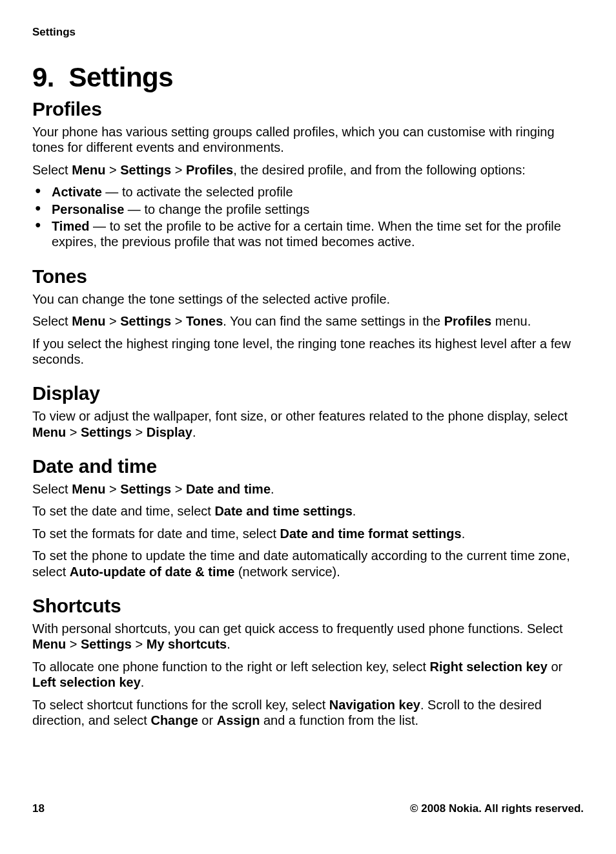 The height and width of the screenshot is (854, 616). What do you see at coordinates (308, 393) in the screenshot?
I see `section-display-heading: Display` at bounding box center [308, 393].